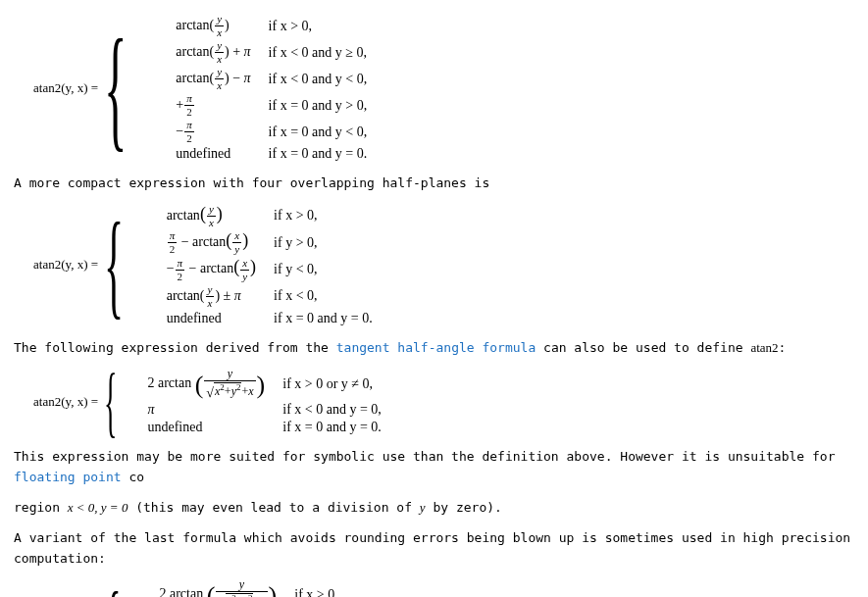 The height and width of the screenshot is (597, 868). What do you see at coordinates (443, 588) in the screenshot?
I see `atan2-definition-highprecision: atan2(y, x) = { 2 arctan (y√x2+y2+x) if …` at bounding box center [443, 588].